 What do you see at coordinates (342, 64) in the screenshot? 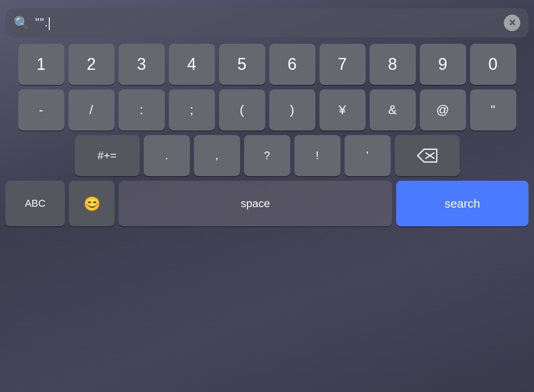
I see `key-7: 7` at bounding box center [342, 64].